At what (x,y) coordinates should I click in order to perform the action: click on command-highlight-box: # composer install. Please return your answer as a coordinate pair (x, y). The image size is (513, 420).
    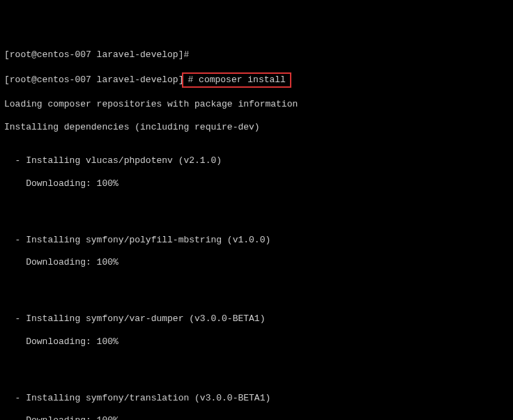
    Looking at the image, I should click on (236, 80).